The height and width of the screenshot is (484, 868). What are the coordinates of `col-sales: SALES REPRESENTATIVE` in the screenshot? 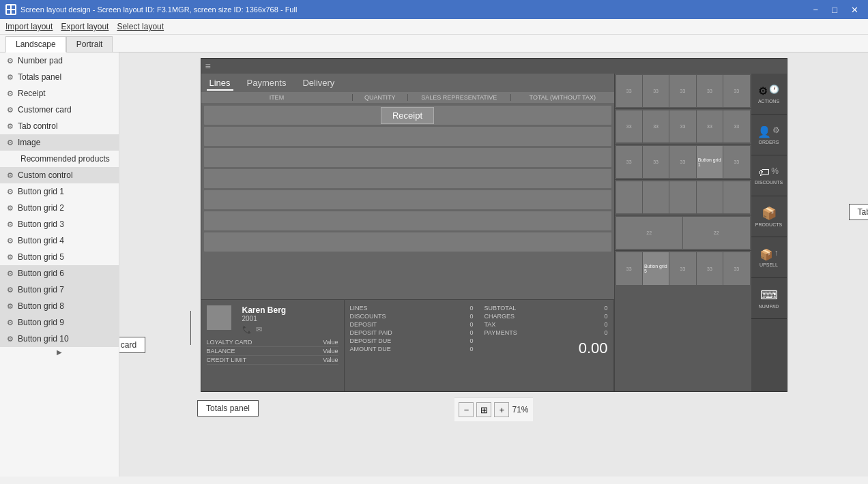 It's located at (459, 97).